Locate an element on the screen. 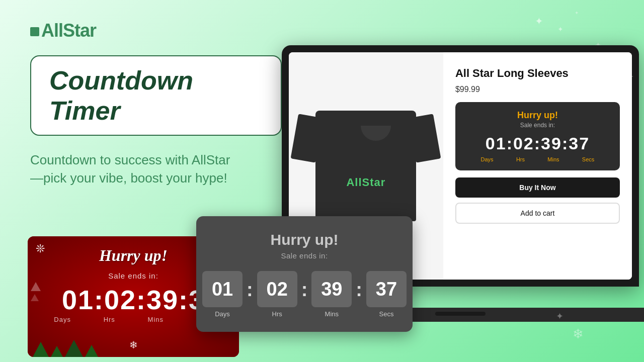 The image size is (644, 362). dark-subtitle: Sale ends in: is located at coordinates (304, 255).